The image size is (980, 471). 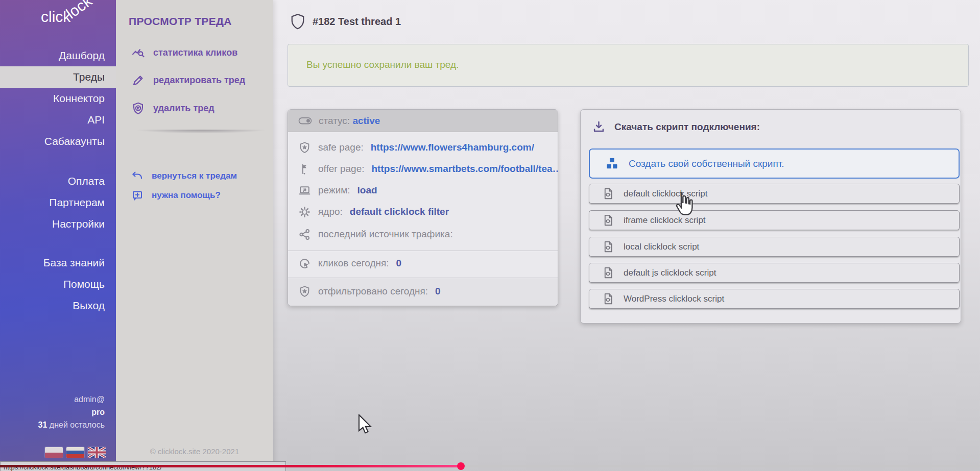 I want to click on status-row-offer-page: offer page: https://www.smartbets.com/fo…, so click(x=428, y=169).